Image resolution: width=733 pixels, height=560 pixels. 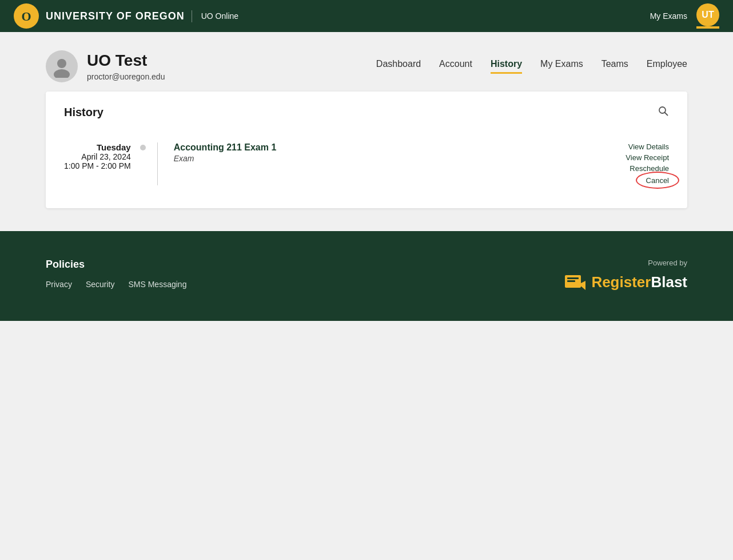 What do you see at coordinates (62, 66) in the screenshot?
I see `profile-avatar` at bounding box center [62, 66].